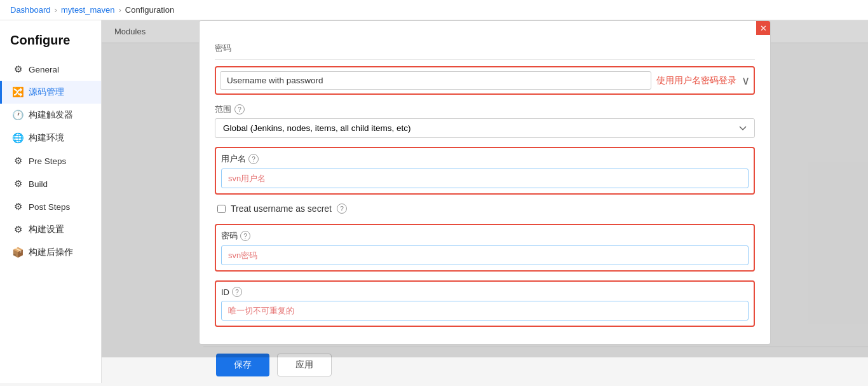 Image resolution: width=868 pixels, height=386 pixels. I want to click on id-input, so click(485, 310).